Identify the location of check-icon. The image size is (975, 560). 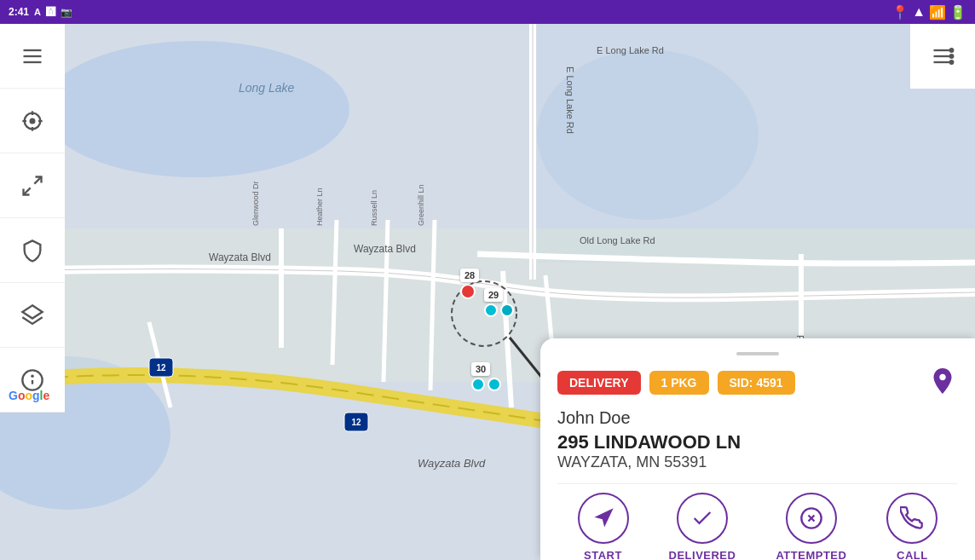
(702, 518).